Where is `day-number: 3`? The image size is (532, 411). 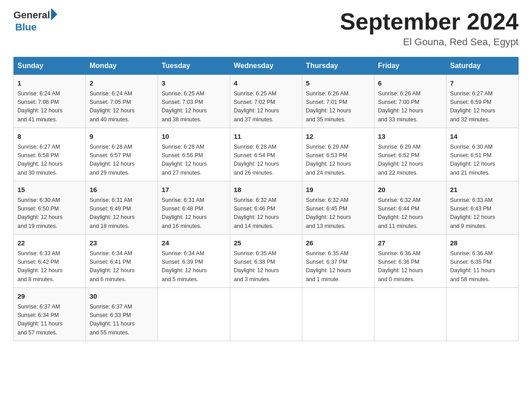
day-number: 3 is located at coordinates (194, 83).